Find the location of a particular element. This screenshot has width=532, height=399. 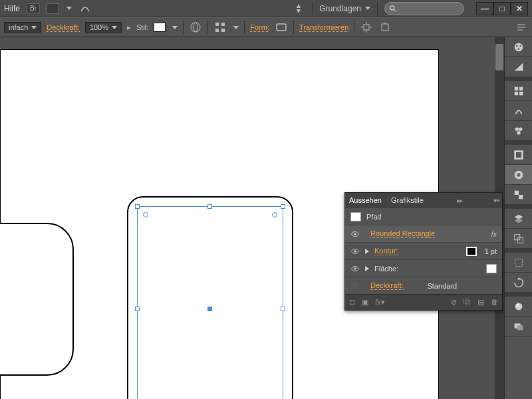

resize-handle-nw is located at coordinates (137, 206).